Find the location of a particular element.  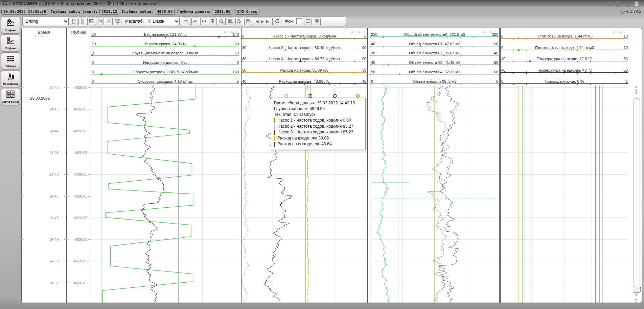

curve-label: Расход на выходе, 43.96 л/с is located at coordinates (304, 81).